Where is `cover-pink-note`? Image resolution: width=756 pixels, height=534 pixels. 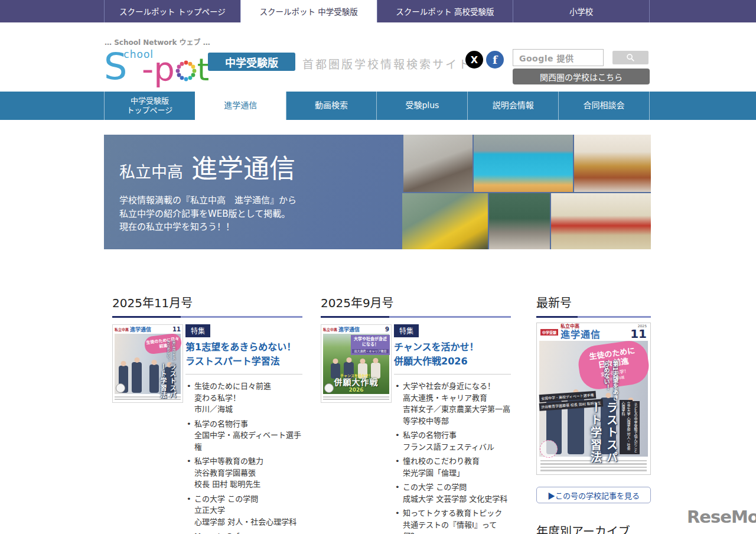 cover-pink-note is located at coordinates (549, 449).